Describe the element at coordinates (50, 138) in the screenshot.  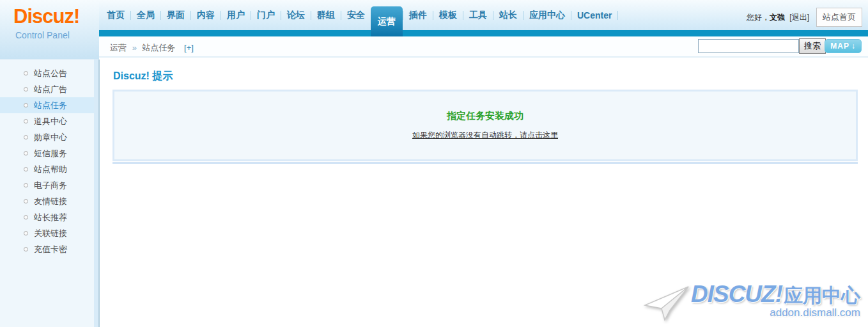
I see `sidebar-item-label: 勋章中心` at that location.